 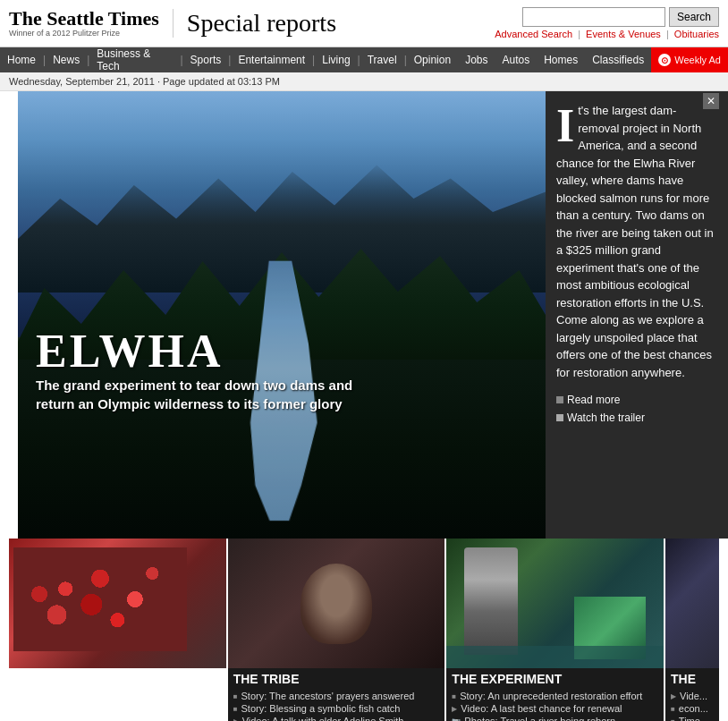 I want to click on drop-cap: I, so click(x=565, y=123).